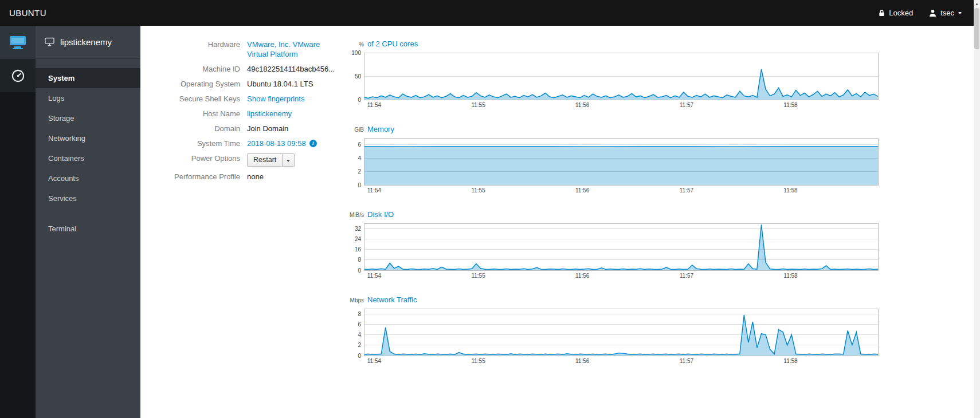 This screenshot has height=418, width=980. What do you see at coordinates (244, 113) in the screenshot?
I see `detail-row-host-name: Host Namelipstickenemy` at bounding box center [244, 113].